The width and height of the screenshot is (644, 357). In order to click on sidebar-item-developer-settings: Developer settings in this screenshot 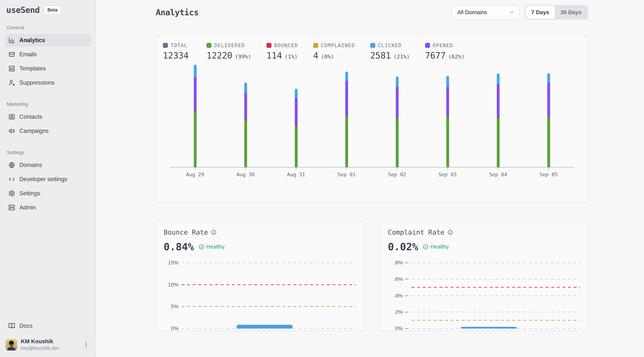, I will do `click(48, 179)`.